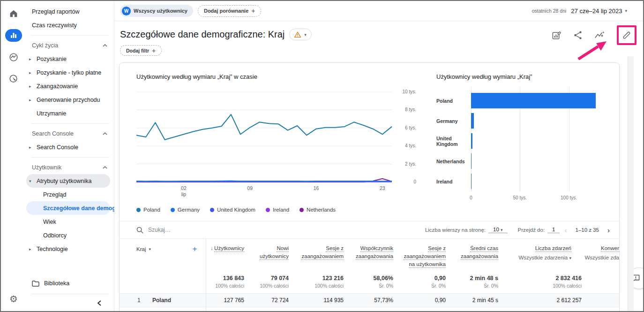  What do you see at coordinates (200, 230) in the screenshot?
I see `search-input` at bounding box center [200, 230].